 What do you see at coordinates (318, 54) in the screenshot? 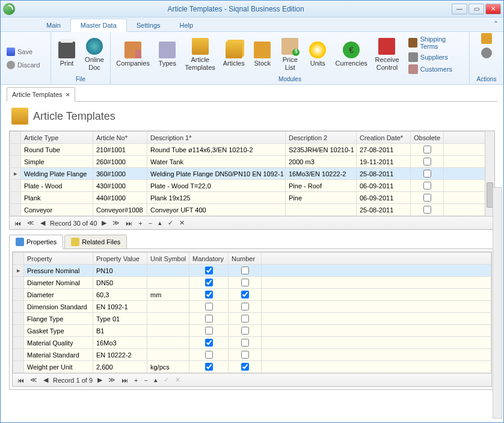
I see `units-button: Units` at bounding box center [318, 54].